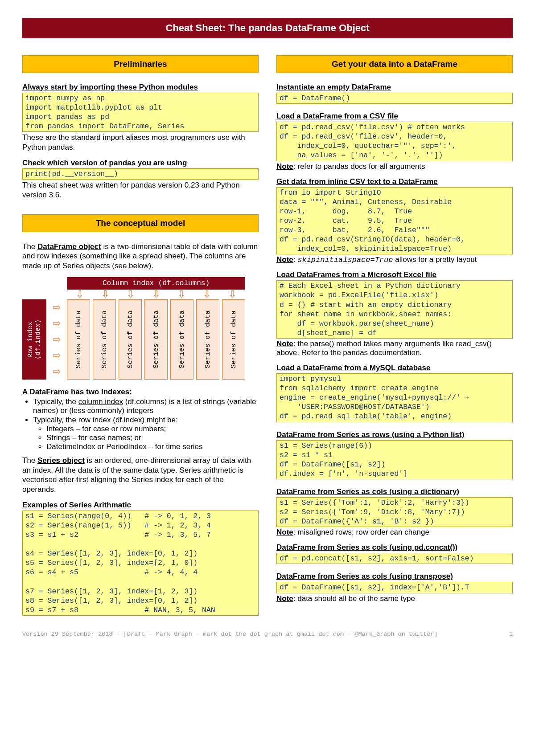 This screenshot has height=756, width=535. What do you see at coordinates (395, 221) in the screenshot?
I see `code-inline-csv: from io import StringIO data = """, Anim…` at bounding box center [395, 221].